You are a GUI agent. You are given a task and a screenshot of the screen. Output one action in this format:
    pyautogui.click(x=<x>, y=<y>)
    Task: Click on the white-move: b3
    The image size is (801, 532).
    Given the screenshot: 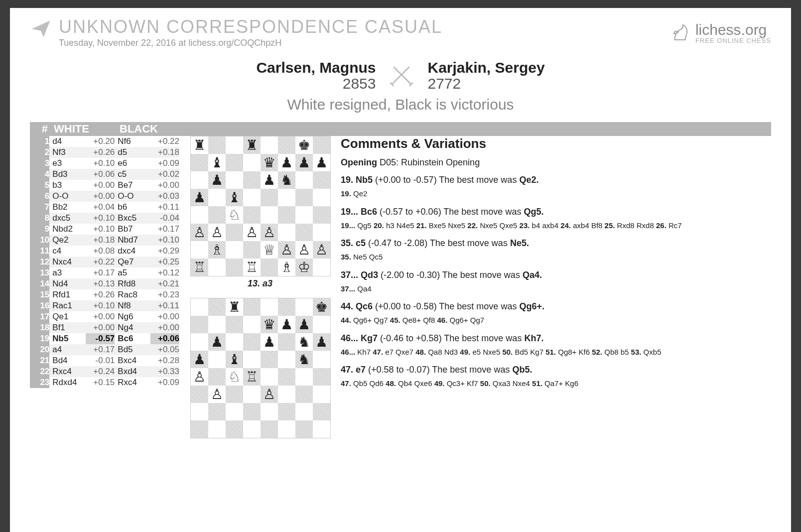 What is the action you would take?
    pyautogui.click(x=68, y=185)
    